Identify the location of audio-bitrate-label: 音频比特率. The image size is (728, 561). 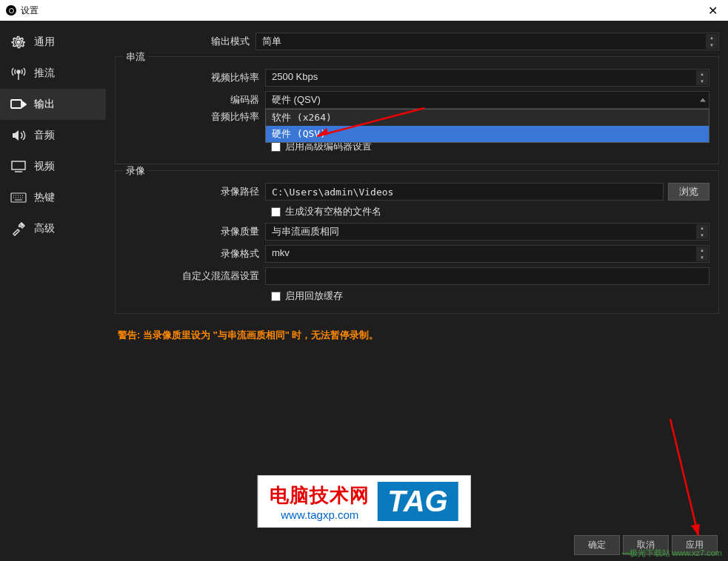
(195, 117).